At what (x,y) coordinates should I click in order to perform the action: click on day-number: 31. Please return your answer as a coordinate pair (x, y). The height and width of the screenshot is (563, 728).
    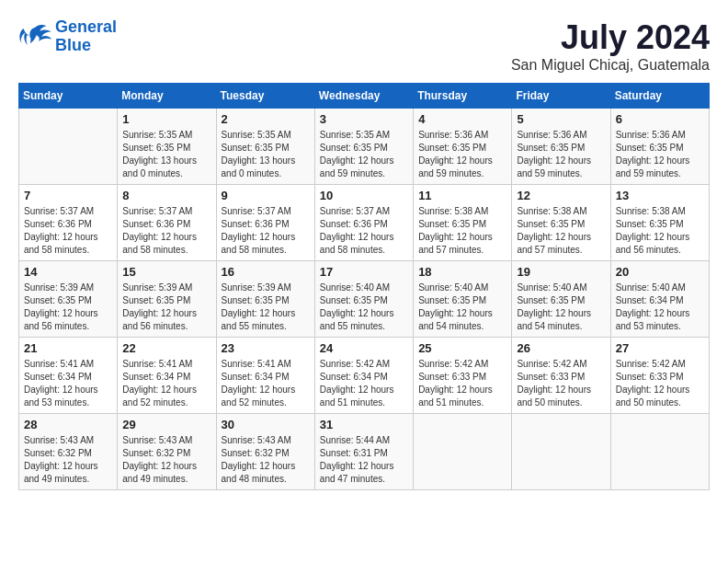
    Looking at the image, I should click on (364, 425).